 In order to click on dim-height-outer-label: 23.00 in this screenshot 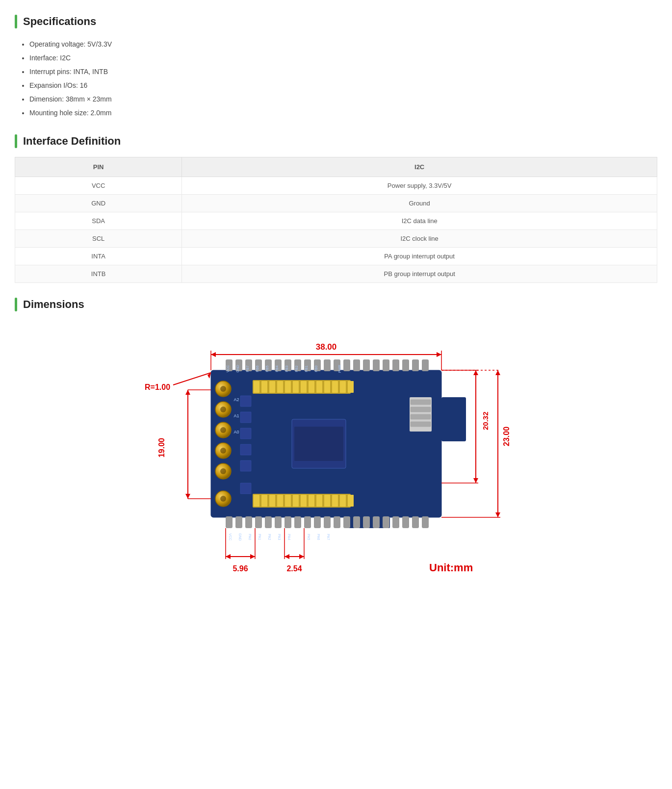, I will do `click(506, 436)`.